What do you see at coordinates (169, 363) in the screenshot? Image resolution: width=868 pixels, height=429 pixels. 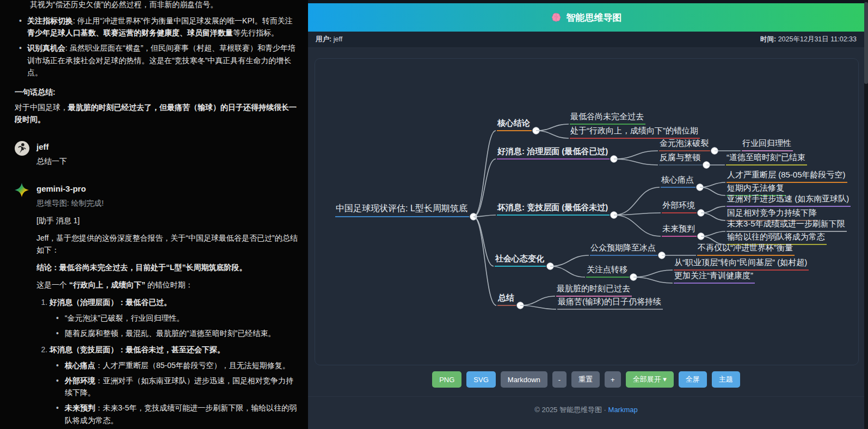 I see `numbered-list: 好消息（治理层面）：最低谷已过。“金元泡沫”已破裂，行业回归理性。随着反腐和整顿…` at bounding box center [169, 363].